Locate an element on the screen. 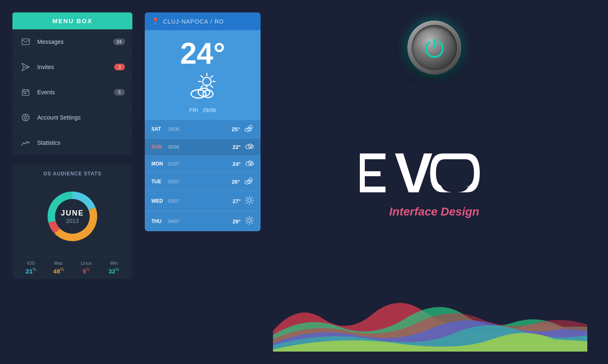  country-code: RO is located at coordinates (219, 22).